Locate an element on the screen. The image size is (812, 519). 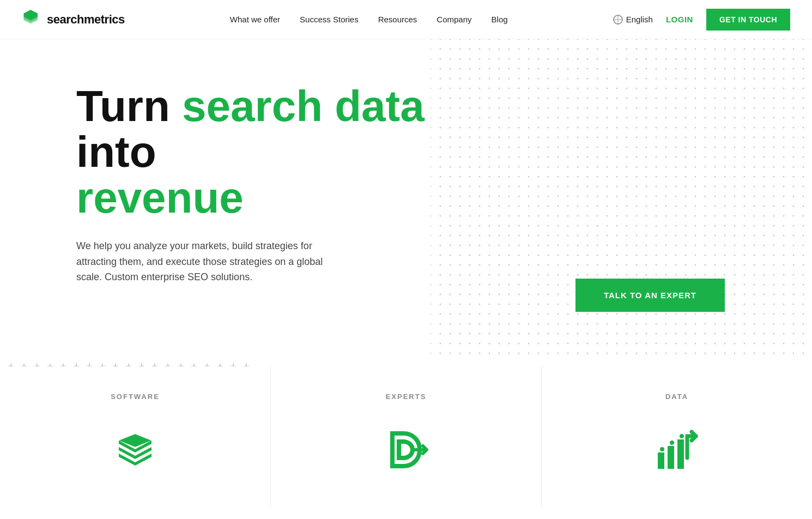
data-card-label: DATA is located at coordinates (677, 397).